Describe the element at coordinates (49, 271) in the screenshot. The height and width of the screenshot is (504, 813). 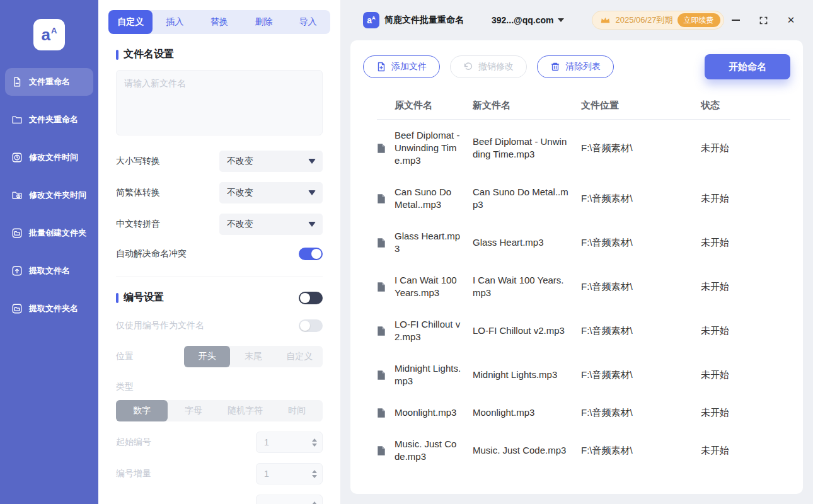
I see `sidebar-item-extract-filename: 提取文件名` at that location.